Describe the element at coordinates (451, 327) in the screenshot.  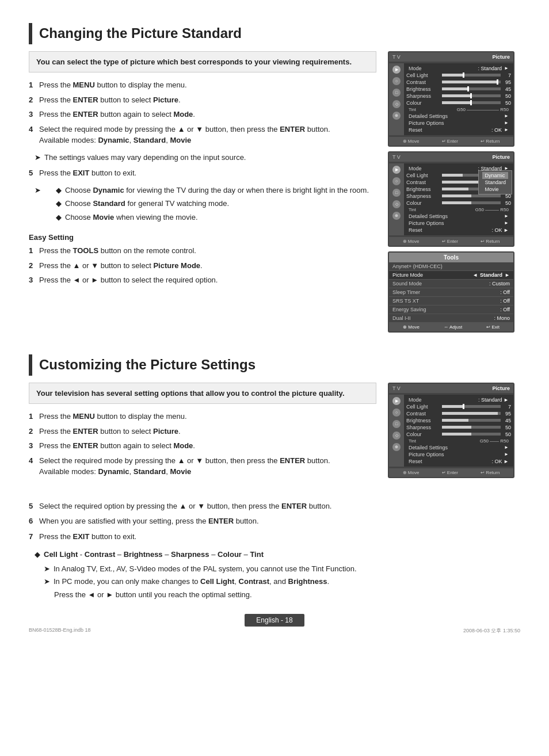
I see `tools-footer: ⊕ Move ↔ Adjust ↩ Exit` at that location.